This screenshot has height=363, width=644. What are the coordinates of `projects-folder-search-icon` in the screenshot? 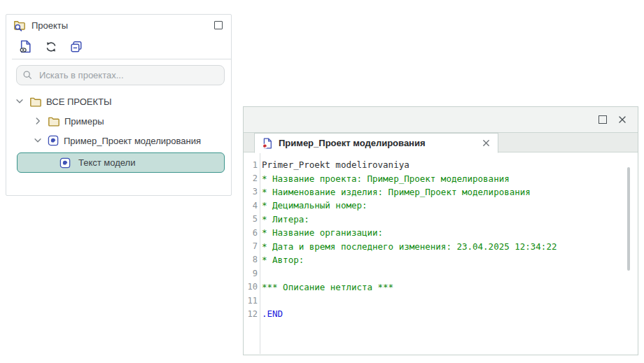 It's located at (20, 25).